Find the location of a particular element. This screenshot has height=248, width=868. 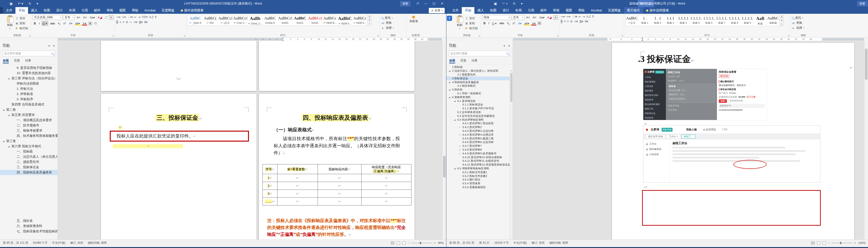

style-card: AaBbCfont21 is located at coordinates (300, 20).